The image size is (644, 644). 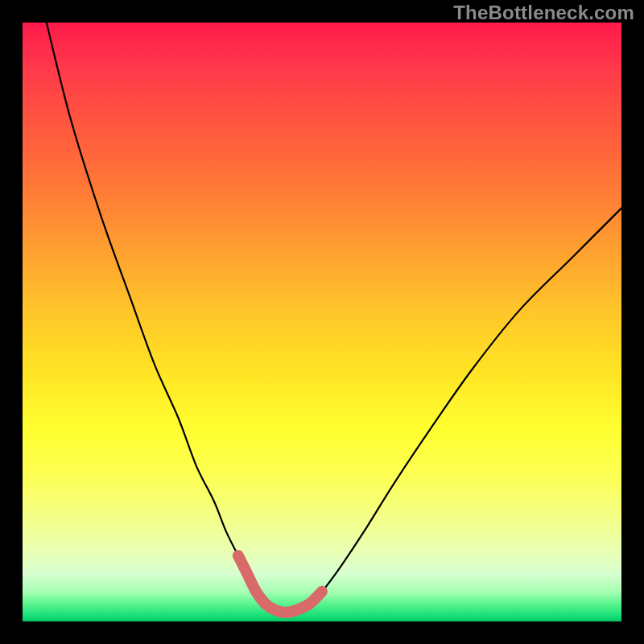 What do you see at coordinates (280, 584) in the screenshot?
I see `sweet-spot-highlight` at bounding box center [280, 584].